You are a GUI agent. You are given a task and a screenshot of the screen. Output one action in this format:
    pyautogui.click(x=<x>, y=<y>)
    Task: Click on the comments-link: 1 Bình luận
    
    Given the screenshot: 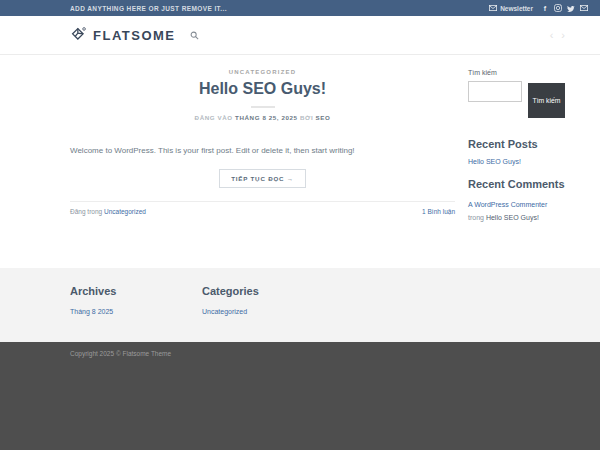 What is the action you would take?
    pyautogui.click(x=438, y=212)
    